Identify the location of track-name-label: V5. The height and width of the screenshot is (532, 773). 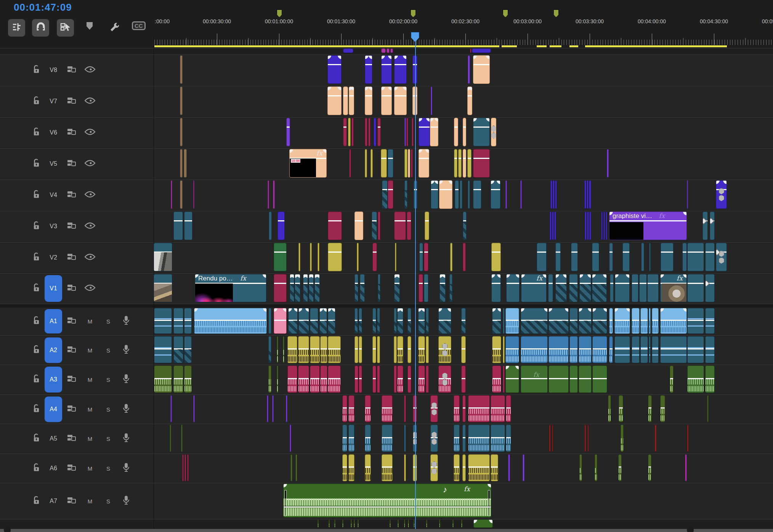
(53, 164).